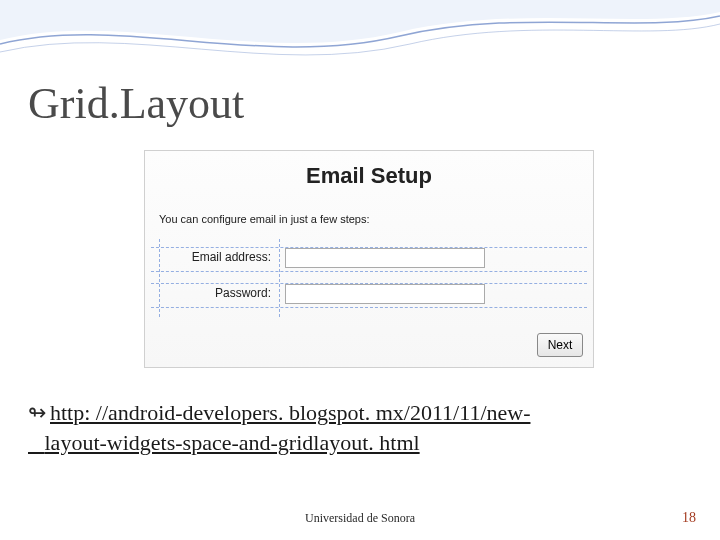 This screenshot has width=720, height=540. Describe the element at coordinates (232, 442) in the screenshot. I see `link-line2: layout-widgets-space-and-gridlayout. htm…` at that location.